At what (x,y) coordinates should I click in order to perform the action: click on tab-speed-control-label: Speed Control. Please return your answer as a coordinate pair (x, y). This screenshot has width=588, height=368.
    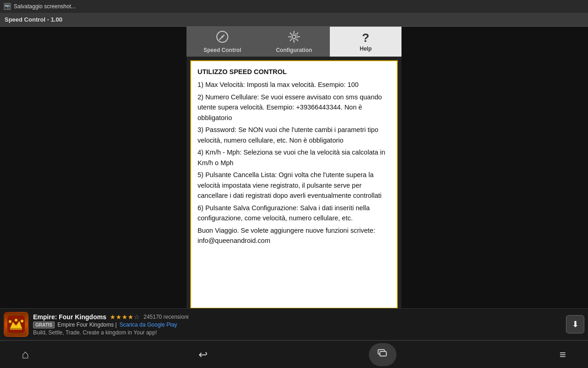
    Looking at the image, I should click on (222, 50).